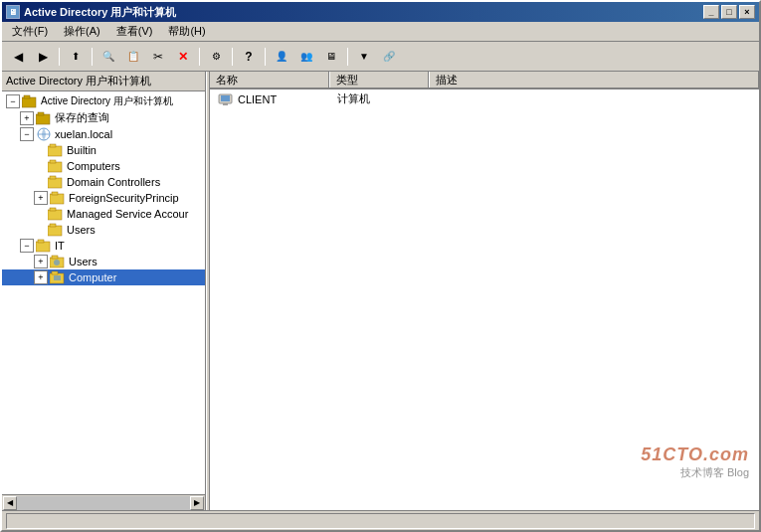 Image resolution: width=761 pixels, height=532 pixels. I want to click on filter-button: ▼, so click(364, 57).